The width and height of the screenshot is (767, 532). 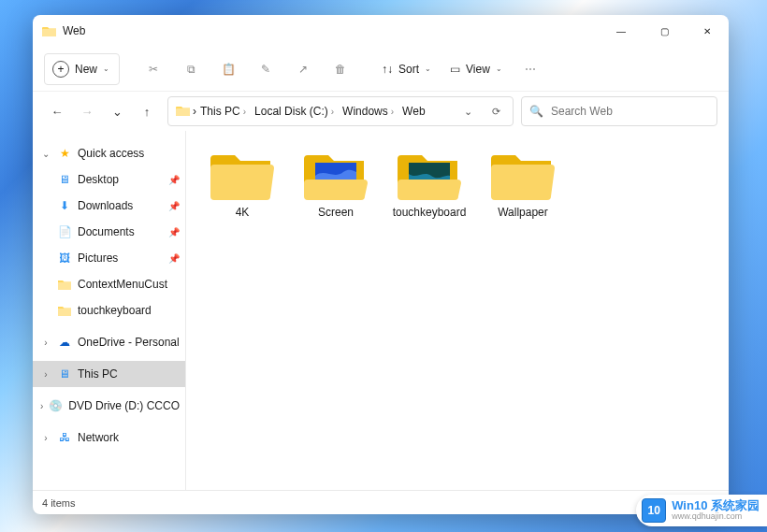 I want to click on desktop-icon: 🖥, so click(x=65, y=180).